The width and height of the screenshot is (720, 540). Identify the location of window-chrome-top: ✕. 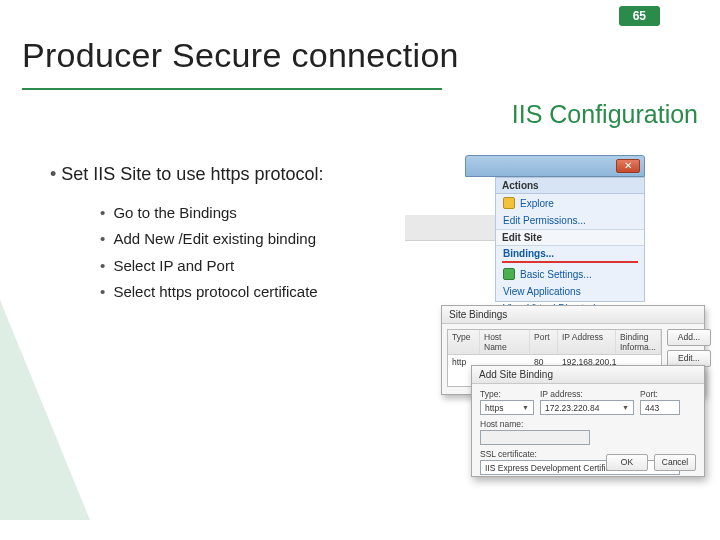
(555, 166).